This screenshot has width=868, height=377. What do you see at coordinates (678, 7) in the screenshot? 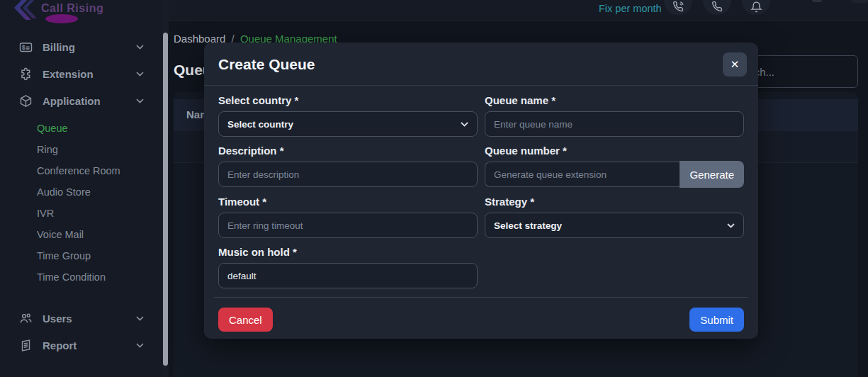
I see `phone-volume-button` at bounding box center [678, 7].